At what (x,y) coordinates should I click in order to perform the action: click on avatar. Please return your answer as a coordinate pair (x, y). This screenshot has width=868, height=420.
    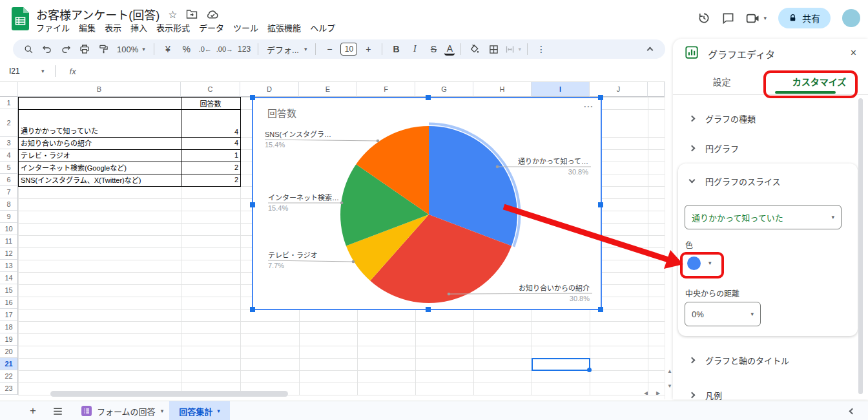
    Looking at the image, I should click on (851, 18).